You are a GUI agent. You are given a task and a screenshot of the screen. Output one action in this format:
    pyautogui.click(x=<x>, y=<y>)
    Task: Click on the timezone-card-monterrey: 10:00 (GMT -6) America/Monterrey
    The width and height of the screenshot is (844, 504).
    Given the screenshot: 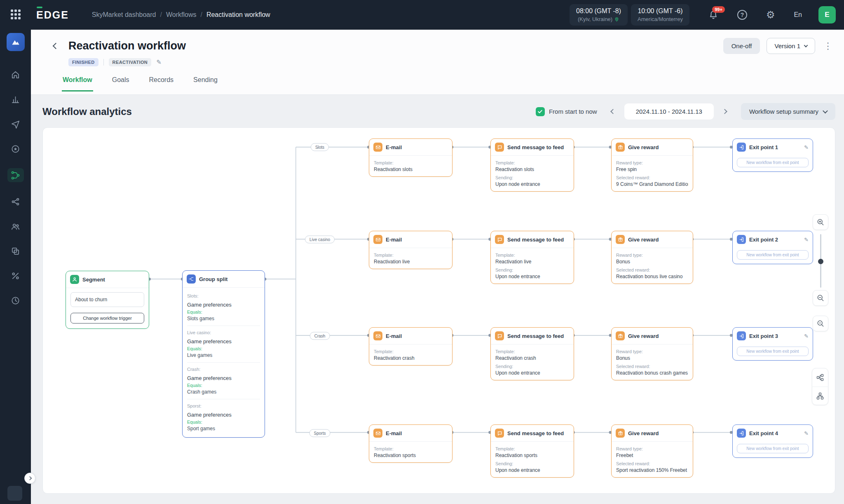 What is the action you would take?
    pyautogui.click(x=660, y=15)
    